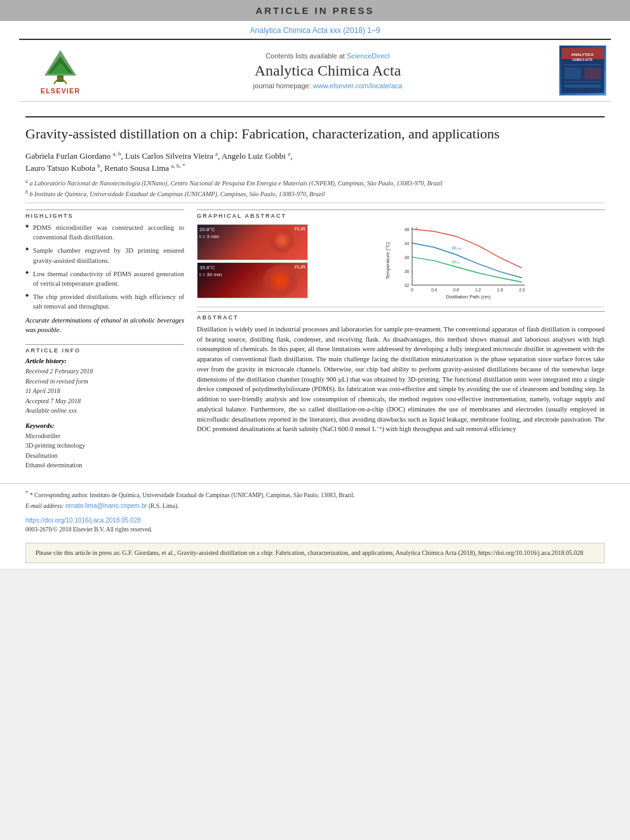 This screenshot has width=630, height=840. Describe the element at coordinates (582, 55) in the screenshot. I see `svg-text: ANALYTICA` at that location.